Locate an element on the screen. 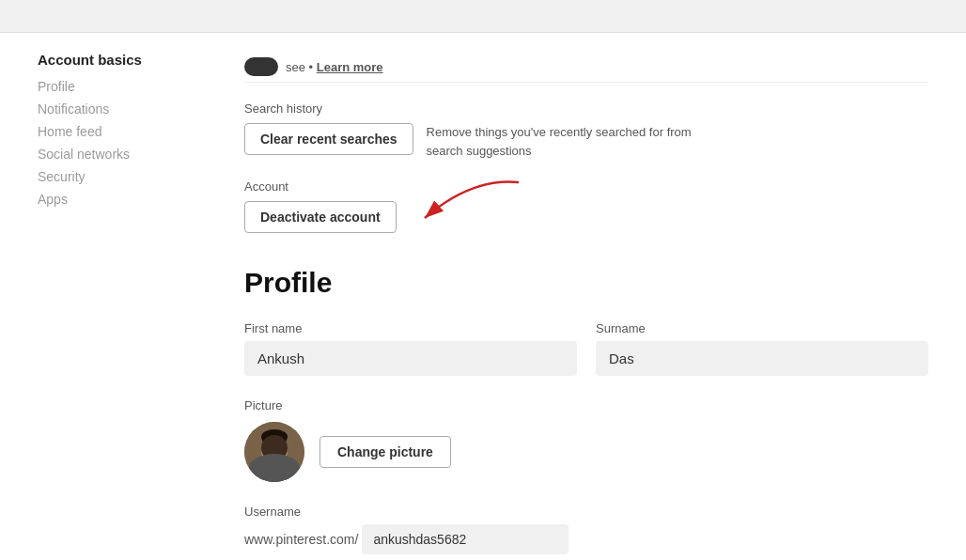 The width and height of the screenshot is (966, 560). learn-more-link: Learn more is located at coordinates (350, 68).